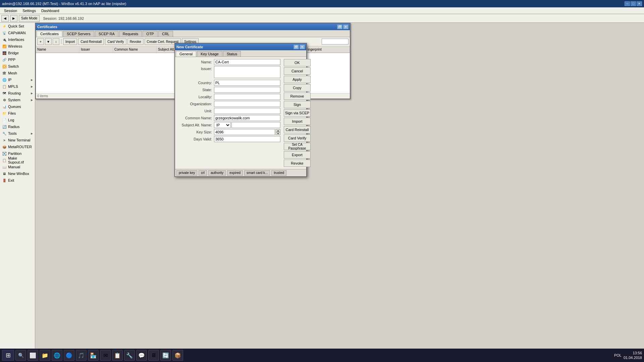 The height and width of the screenshot is (362, 644). What do you see at coordinates (17, 86) in the screenshot?
I see `sidebar-item-mpls: 📋 MPLS ▶` at bounding box center [17, 86].